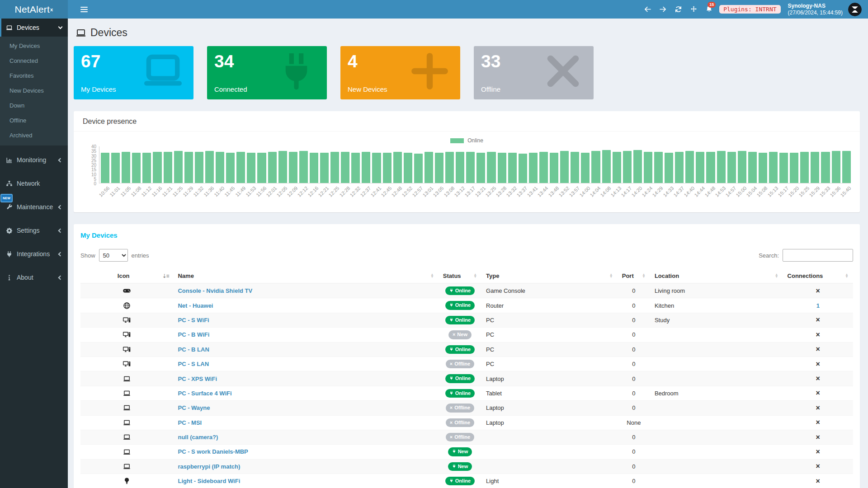 The width and height of the screenshot is (868, 488). Describe the element at coordinates (197, 379) in the screenshot. I see `device-name-link: PC - XPS WiFi` at that location.